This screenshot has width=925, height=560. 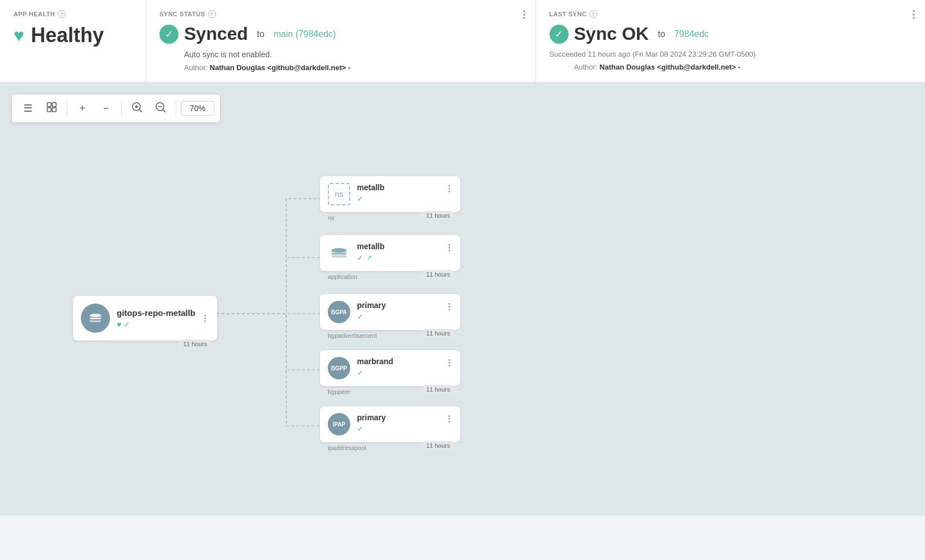 What do you see at coordinates (449, 306) in the screenshot?
I see `primary-bgpa-menu` at bounding box center [449, 306].